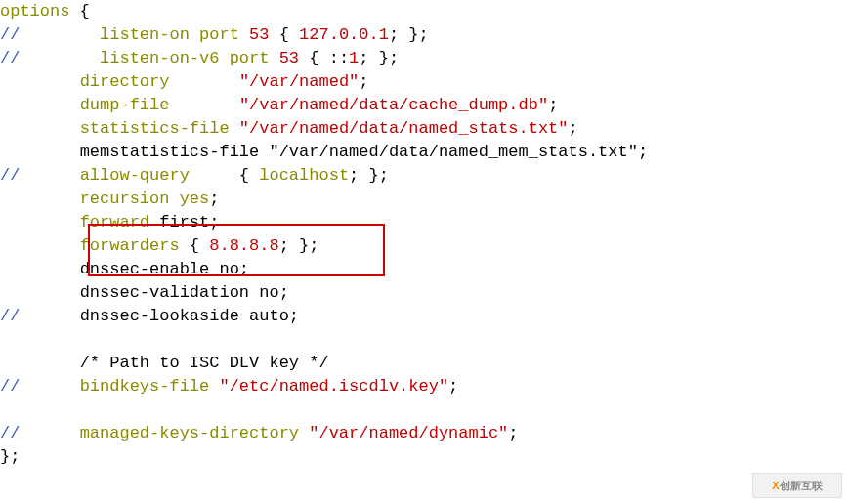 The image size is (848, 504). Describe the element at coordinates (364, 152) in the screenshot. I see `tok: memstatistics-file "/var/named/data/name…` at that location.